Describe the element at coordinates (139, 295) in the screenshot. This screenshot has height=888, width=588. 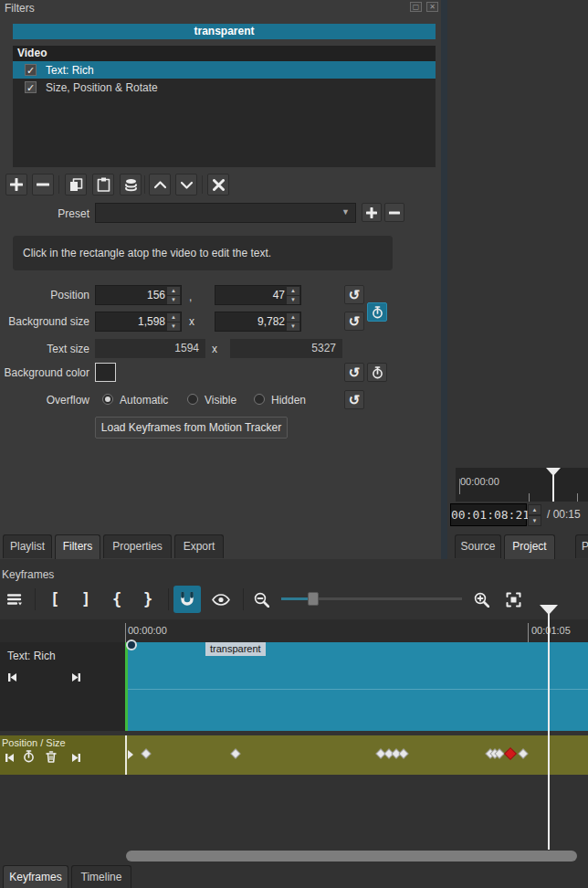
I see `position-x-spinbox: 156 ▲▼` at that location.